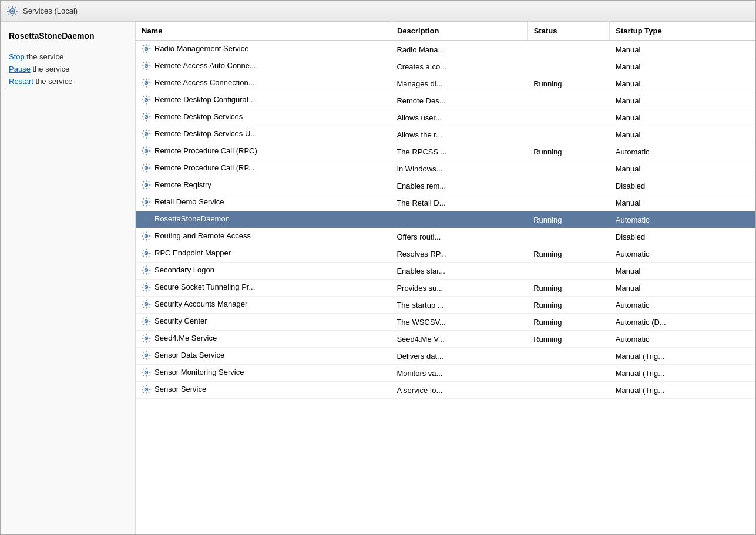  Describe the element at coordinates (184, 270) in the screenshot. I see `service-name-text: Secondary Logon` at that location.